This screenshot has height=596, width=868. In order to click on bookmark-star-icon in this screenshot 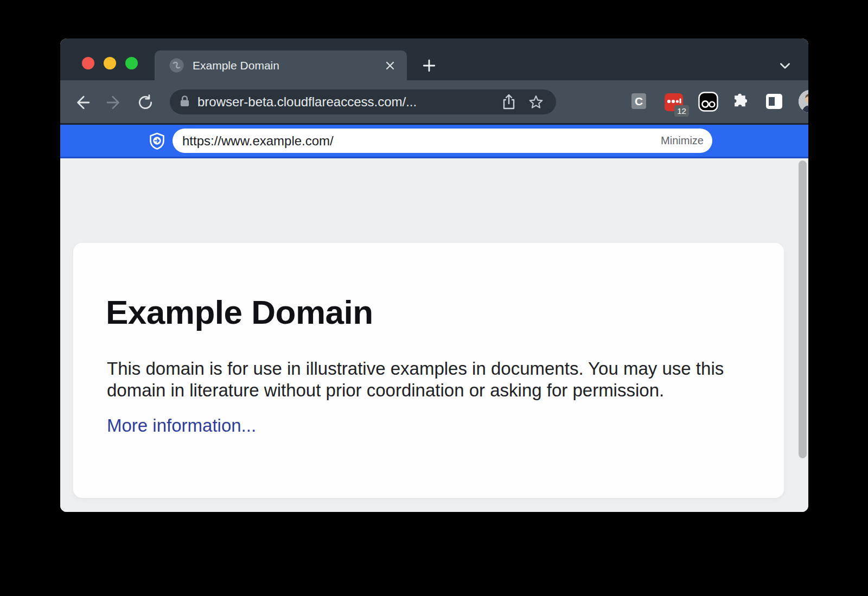, I will do `click(536, 102)`.